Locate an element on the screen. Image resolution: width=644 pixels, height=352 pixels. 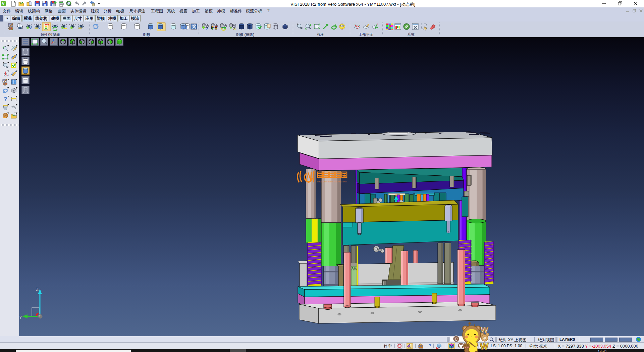
svg-text: Z is located at coordinates (37, 290).